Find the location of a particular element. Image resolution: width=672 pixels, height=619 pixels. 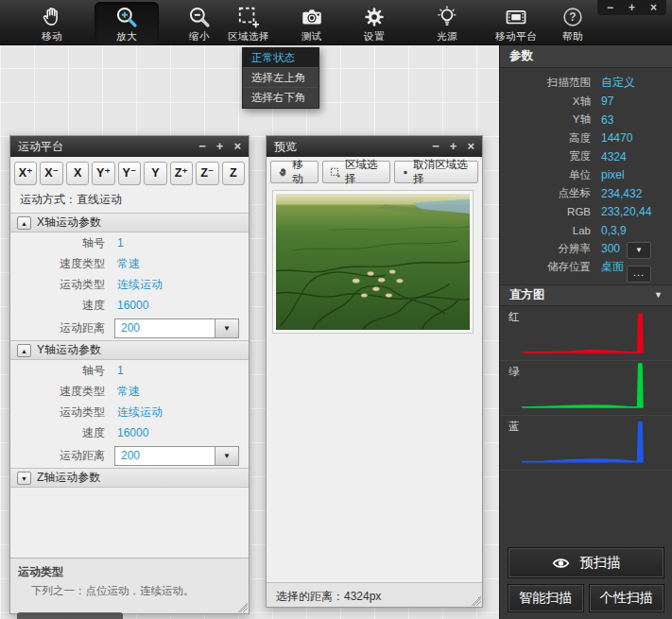

axis-button-x: X is located at coordinates (78, 174).